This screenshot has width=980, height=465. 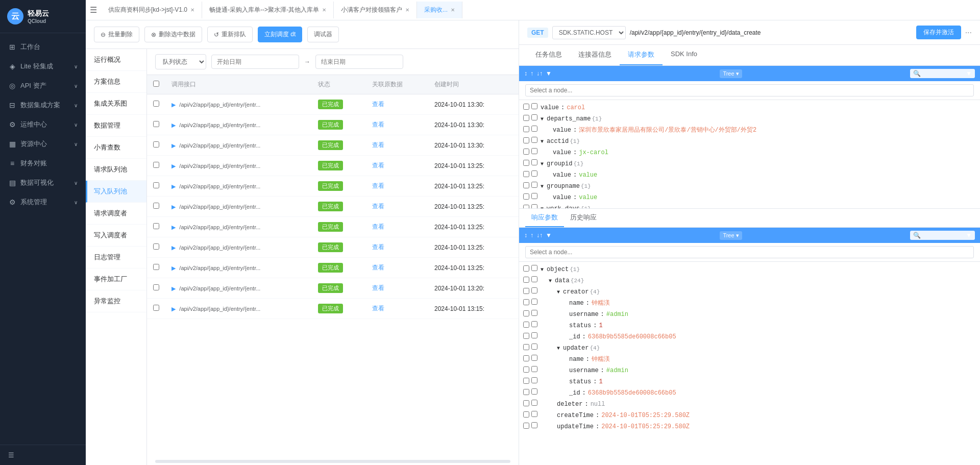 I want to click on tab-item-0: 供应商资料同步[kd->jst]-V1.0 ✕, so click(x=152, y=10).